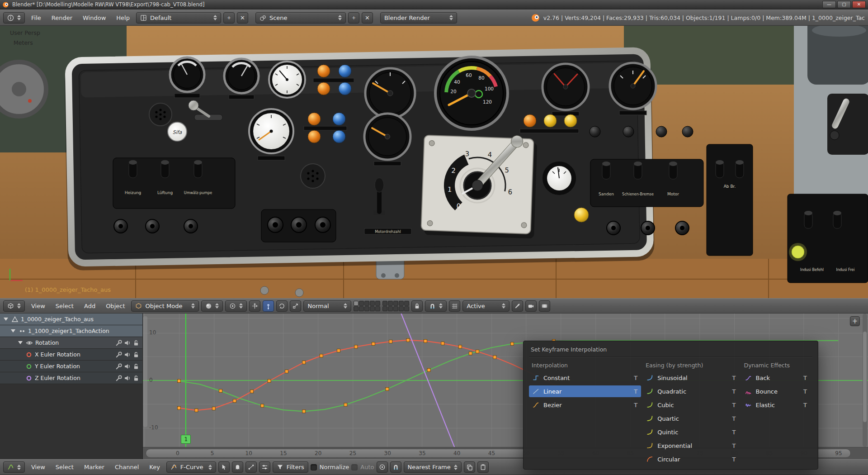 The image size is (868, 475). Describe the element at coordinates (186, 439) in the screenshot. I see `current-frame-badge: 1` at that location.